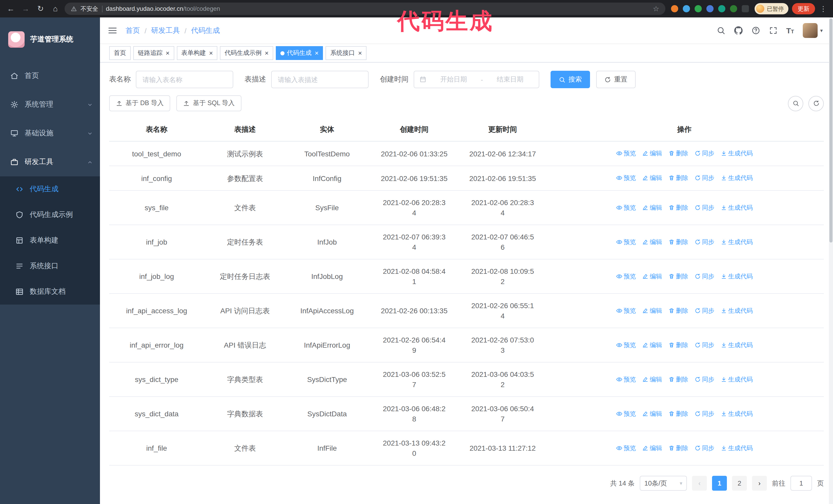 This screenshot has width=833, height=504. What do you see at coordinates (346, 53) in the screenshot?
I see `tag-系统接口: 系统接口×` at bounding box center [346, 53].